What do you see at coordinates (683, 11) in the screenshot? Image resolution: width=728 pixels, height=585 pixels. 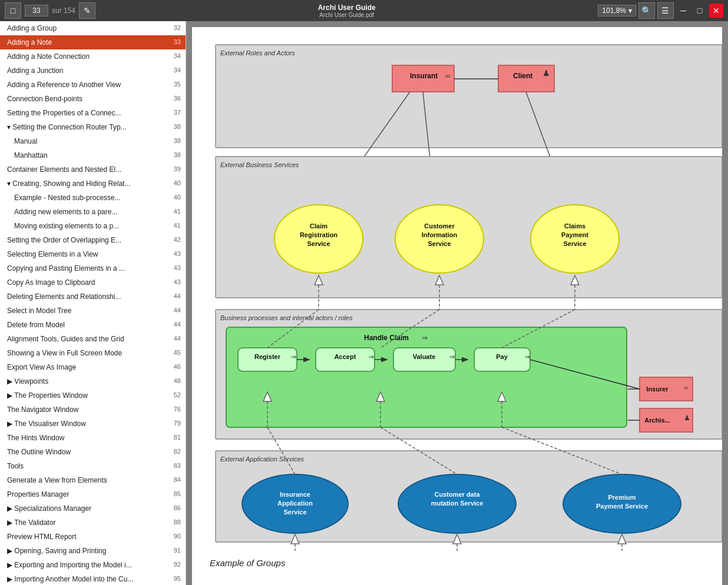 I see `minimize-button: ─` at bounding box center [683, 11].